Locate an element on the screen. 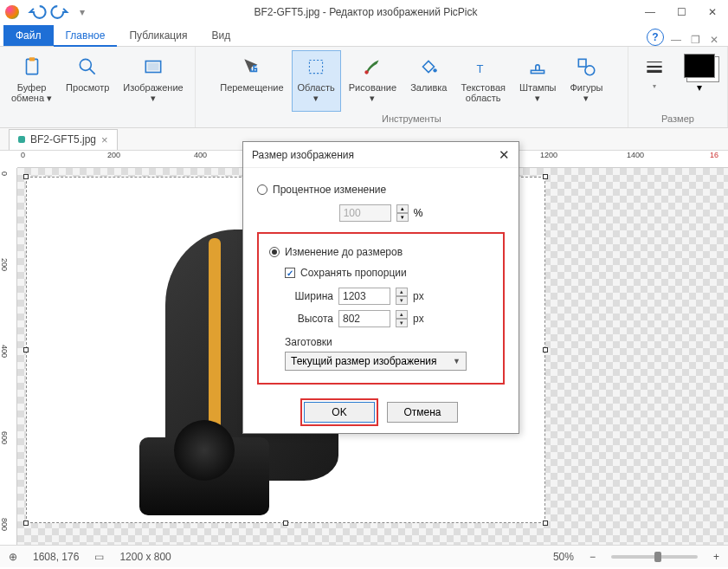 This screenshot has height=569, width=728. keep-ratio-label: Сохранять пропорции is located at coordinates (353, 273).